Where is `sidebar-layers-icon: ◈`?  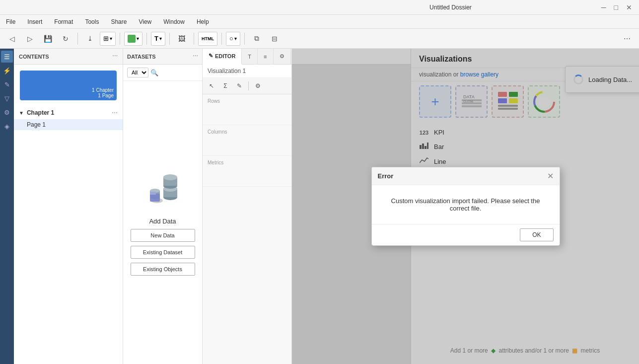 sidebar-layers-icon: ◈ is located at coordinates (7, 126).